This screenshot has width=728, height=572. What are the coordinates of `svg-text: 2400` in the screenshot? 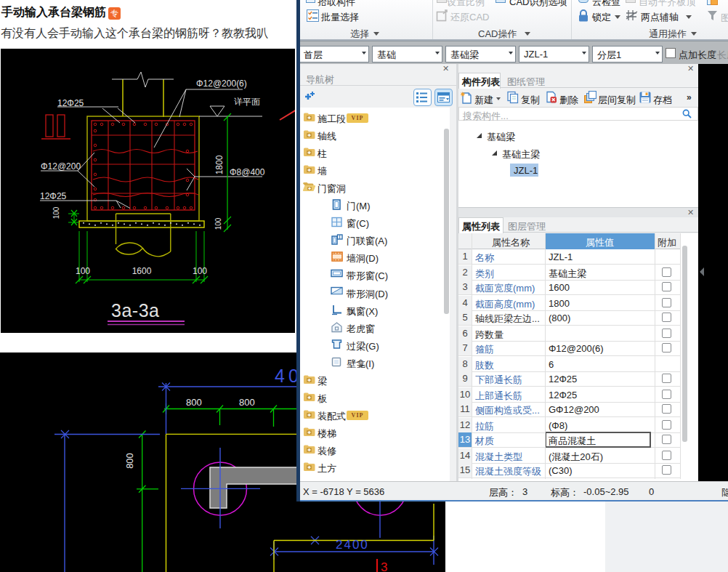 It's located at (352, 545).